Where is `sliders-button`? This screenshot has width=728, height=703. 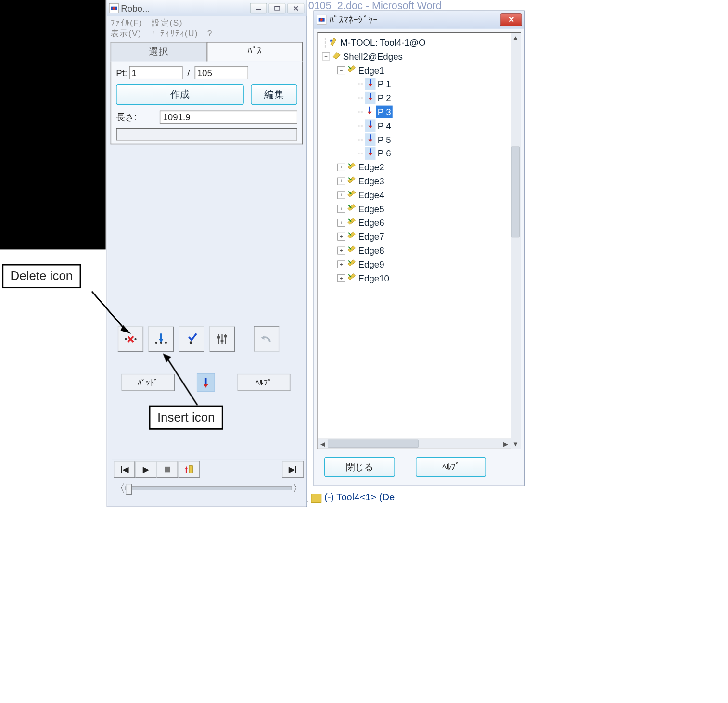
sliders-button is located at coordinates (222, 339).